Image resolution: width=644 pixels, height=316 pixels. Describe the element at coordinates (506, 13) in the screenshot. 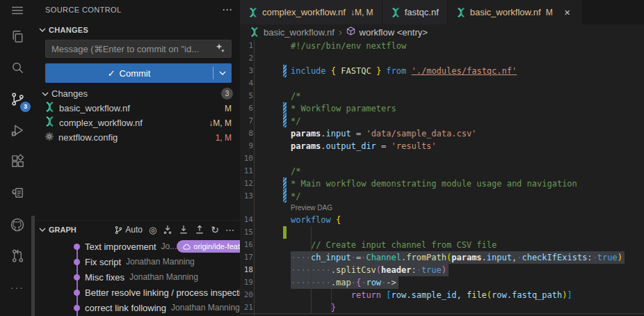

I see `tab-label: basic_workflow.nf` at that location.